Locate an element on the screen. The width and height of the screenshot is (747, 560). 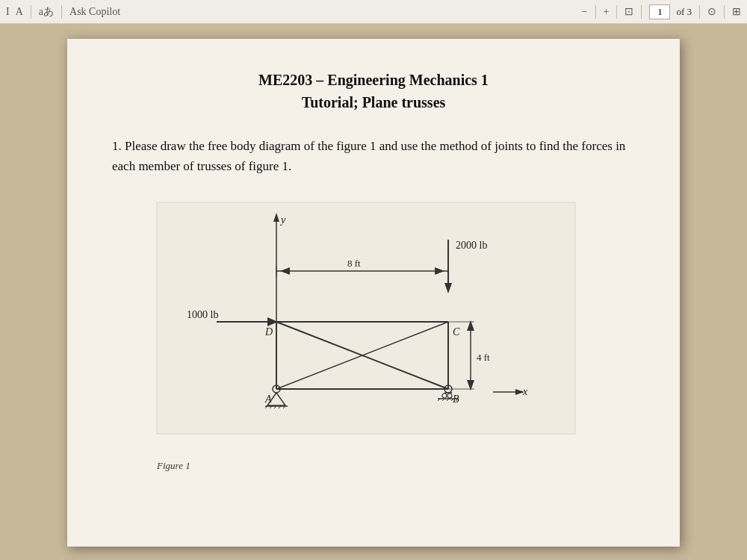
copy-icon: ⊞ is located at coordinates (737, 12).